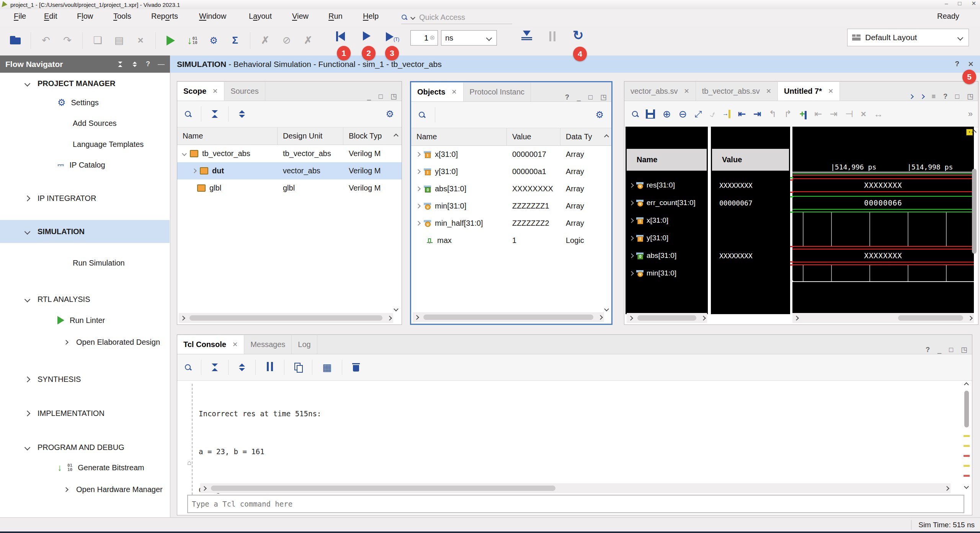 The width and height of the screenshot is (980, 533). What do you see at coordinates (883, 238) in the screenshot?
I see `wave-bus-y` at bounding box center [883, 238].